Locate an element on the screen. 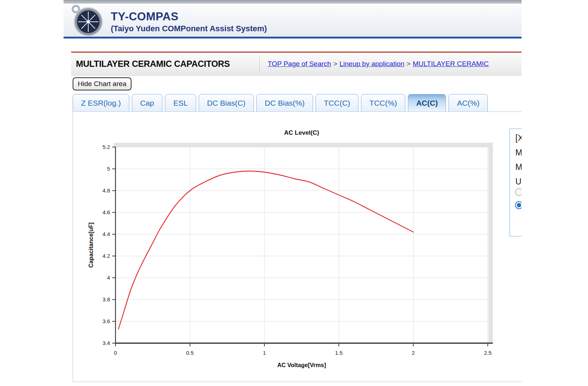 The height and width of the screenshot is (386, 588). tab-ac: AC(%) is located at coordinates (468, 103).